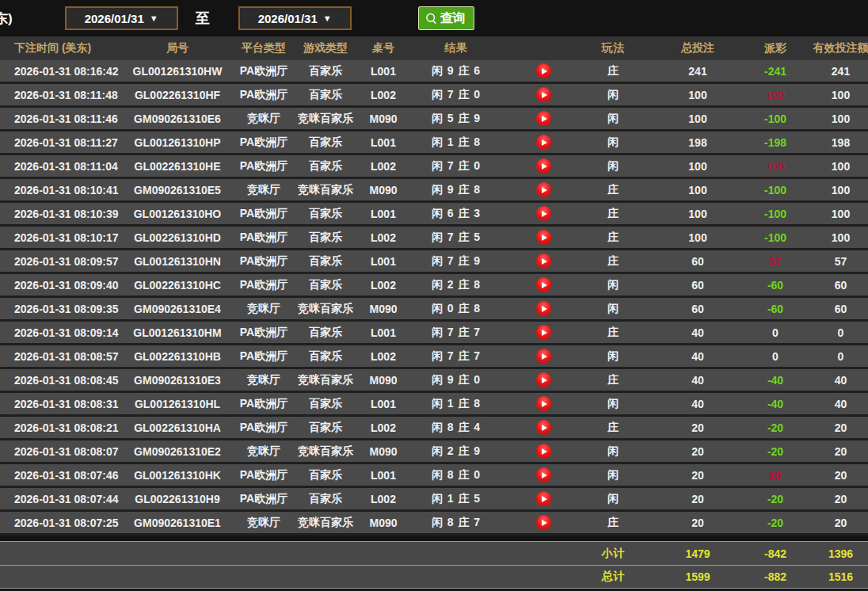  Describe the element at coordinates (328, 18) in the screenshot. I see `chevron-down-icon: ▼` at that location.